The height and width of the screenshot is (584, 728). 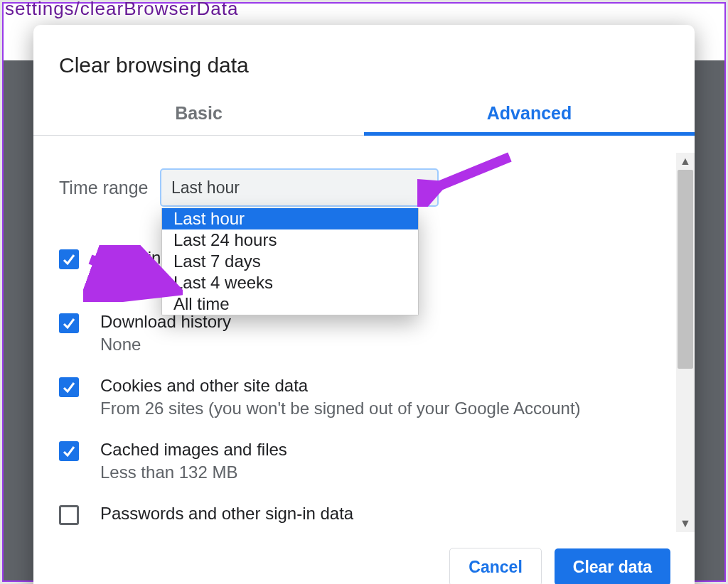 I want to click on page-bg-left, so click(x=19, y=292).